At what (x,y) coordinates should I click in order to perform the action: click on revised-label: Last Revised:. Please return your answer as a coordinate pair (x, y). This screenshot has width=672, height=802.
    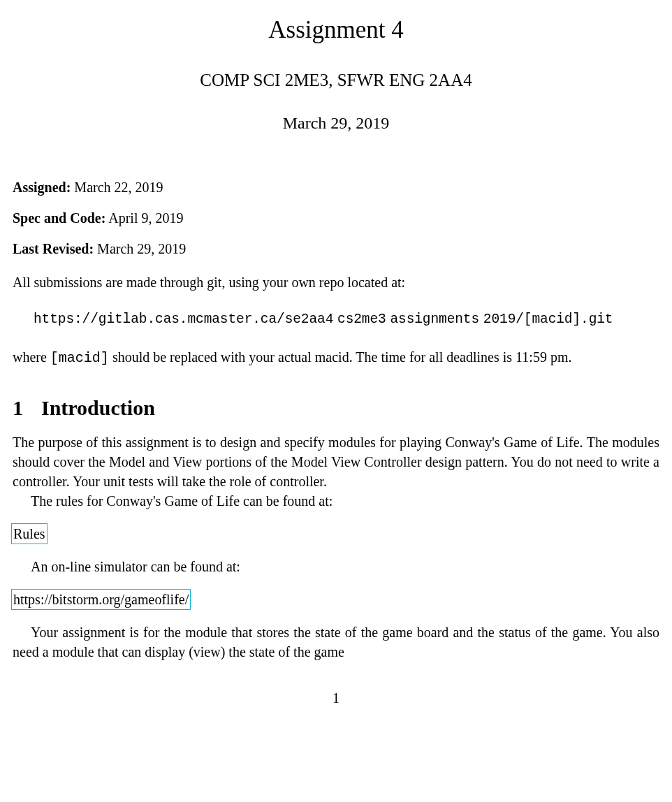
    Looking at the image, I should click on (53, 249).